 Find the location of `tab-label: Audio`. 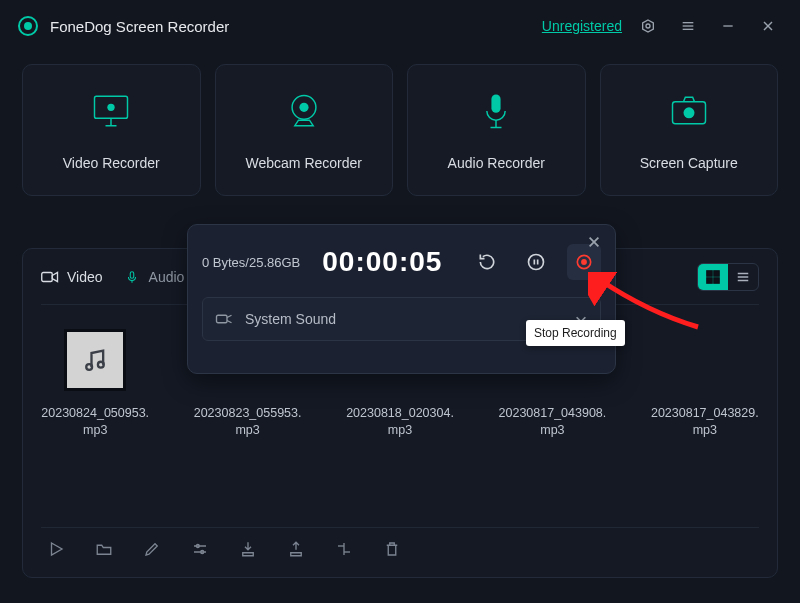

tab-label: Audio is located at coordinates (167, 277).